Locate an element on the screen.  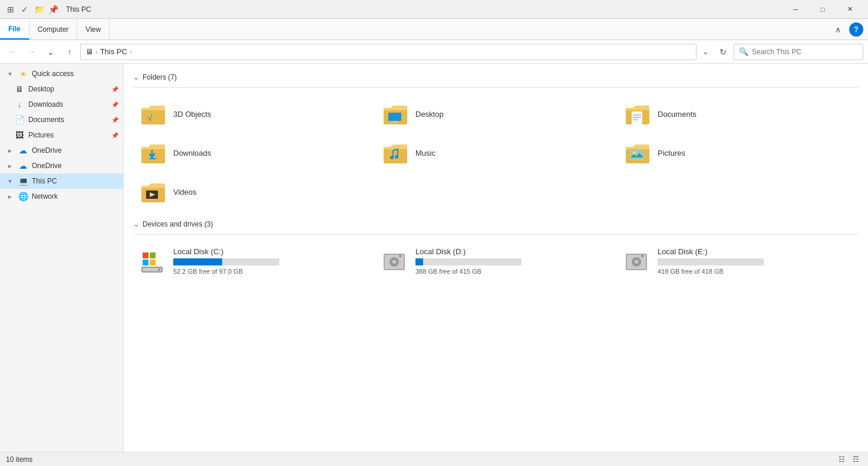
drive-e-name: Local Disk (E:) is located at coordinates (711, 251).